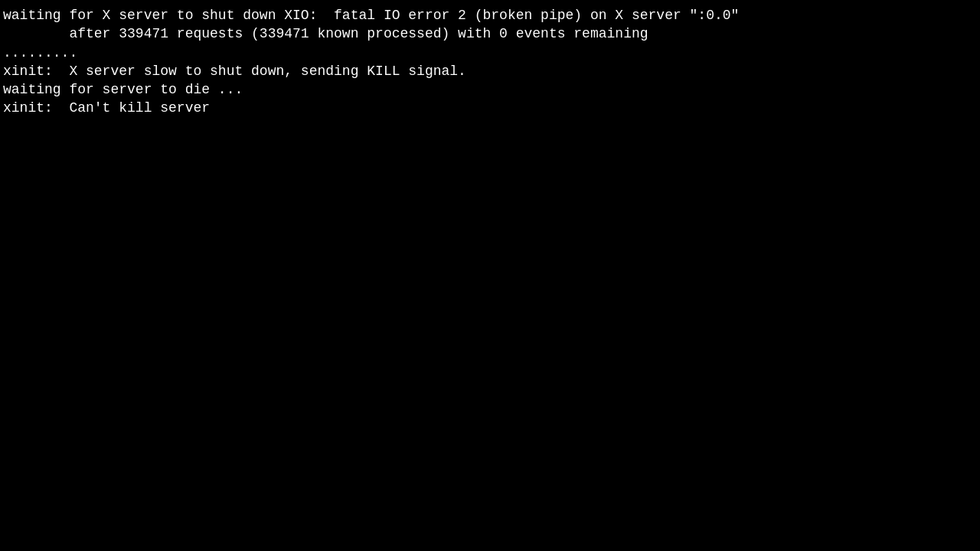 The width and height of the screenshot is (980, 551). What do you see at coordinates (40, 53) in the screenshot?
I see `terminal-line-3: .........` at bounding box center [40, 53].